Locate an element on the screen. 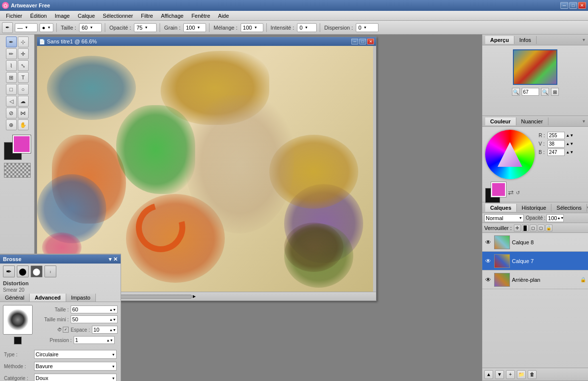 This screenshot has height=381, width=588. b-input: 247 is located at coordinates (556, 152).